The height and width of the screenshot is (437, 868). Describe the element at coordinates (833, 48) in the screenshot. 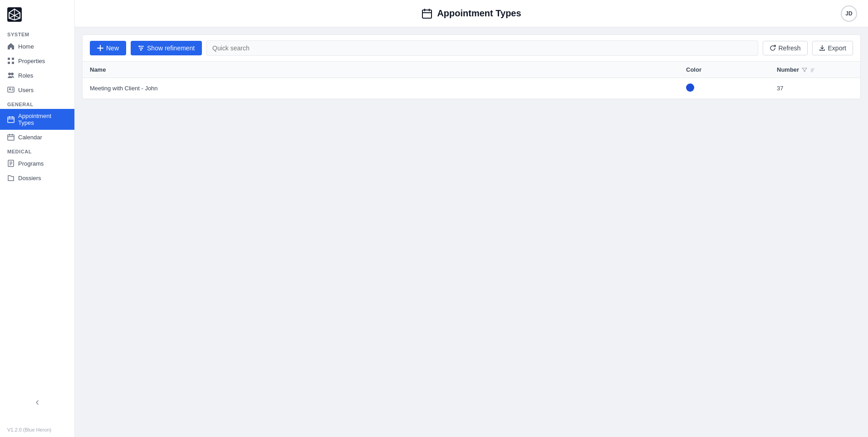

I see `export-button: Export` at that location.